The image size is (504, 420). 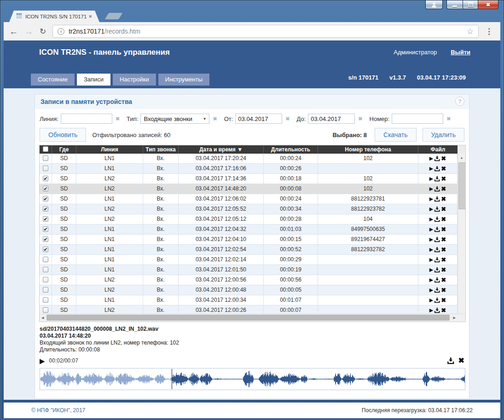 I want to click on vertical-scrollbar: ▲ ▼, so click(x=461, y=234).